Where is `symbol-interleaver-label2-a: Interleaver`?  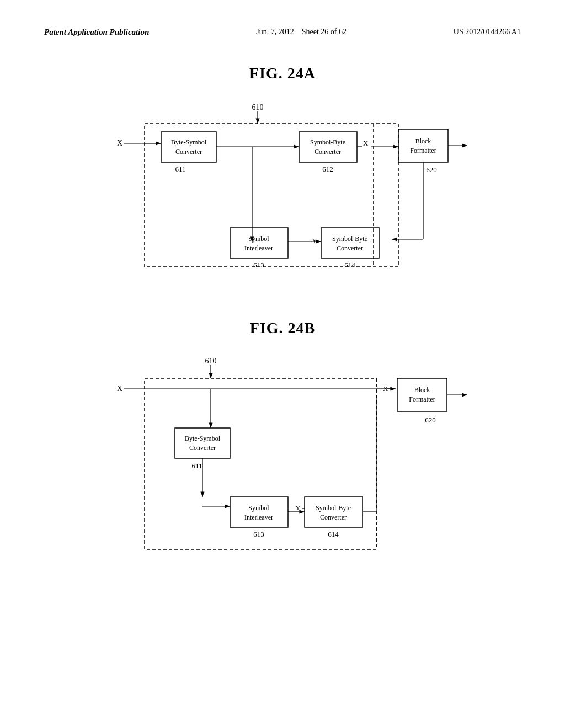 symbol-interleaver-label2-a: Interleaver is located at coordinates (259, 248).